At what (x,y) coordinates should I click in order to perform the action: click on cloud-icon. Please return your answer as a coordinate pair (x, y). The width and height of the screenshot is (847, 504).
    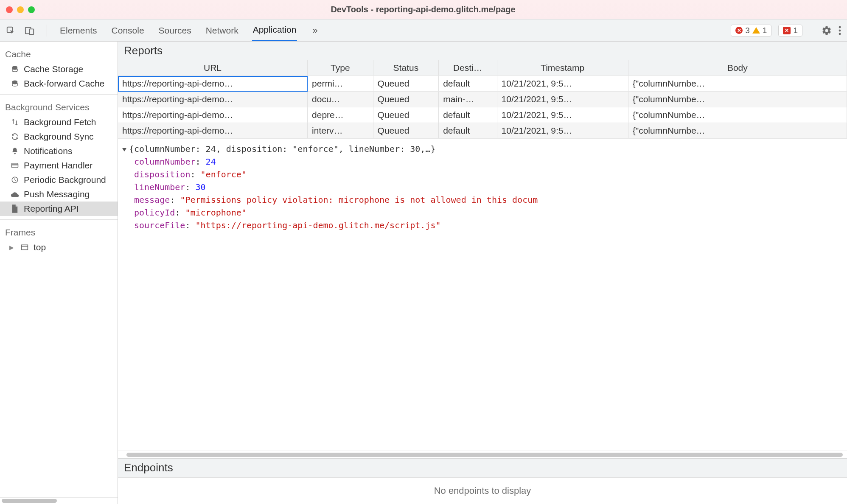
    Looking at the image, I should click on (15, 194).